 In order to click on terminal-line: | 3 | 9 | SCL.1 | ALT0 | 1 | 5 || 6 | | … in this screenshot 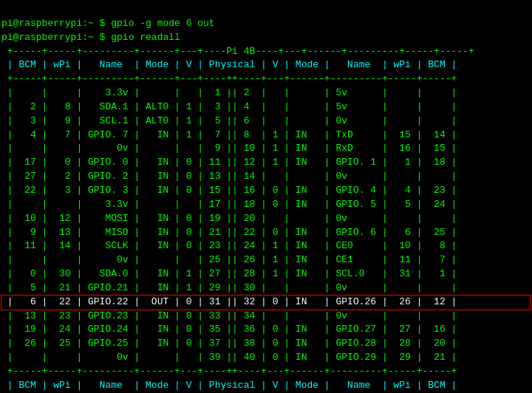, I will do `click(266, 121)`.